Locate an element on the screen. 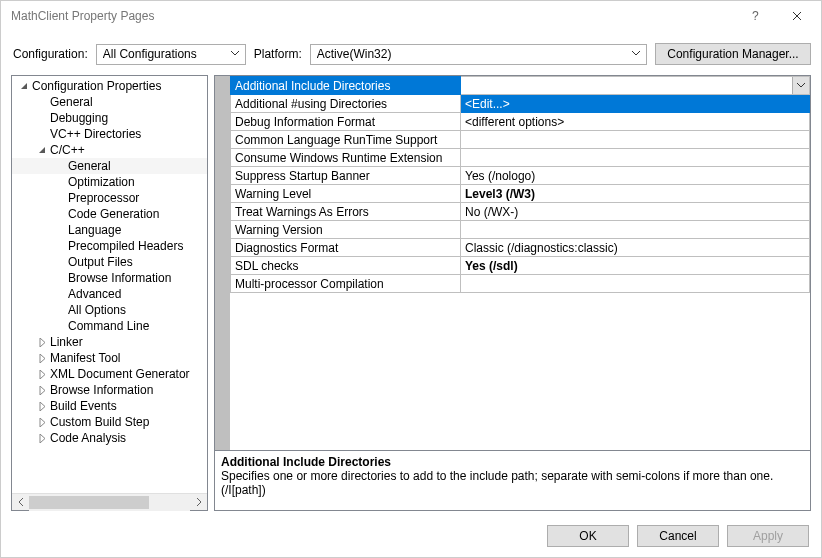 The width and height of the screenshot is (822, 558). tree-item-label: Preprocessor is located at coordinates (104, 198).